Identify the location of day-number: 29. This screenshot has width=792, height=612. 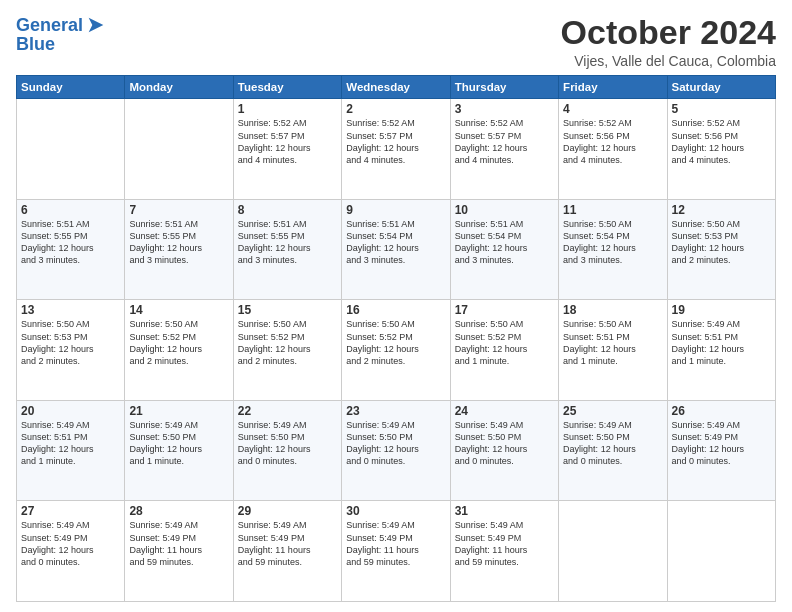
(288, 511).